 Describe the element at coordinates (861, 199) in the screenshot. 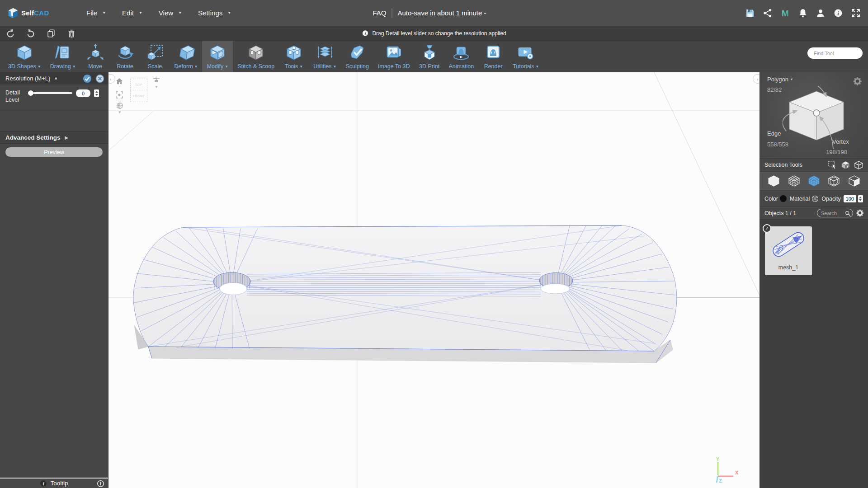

I see `opacity-stepper` at that location.